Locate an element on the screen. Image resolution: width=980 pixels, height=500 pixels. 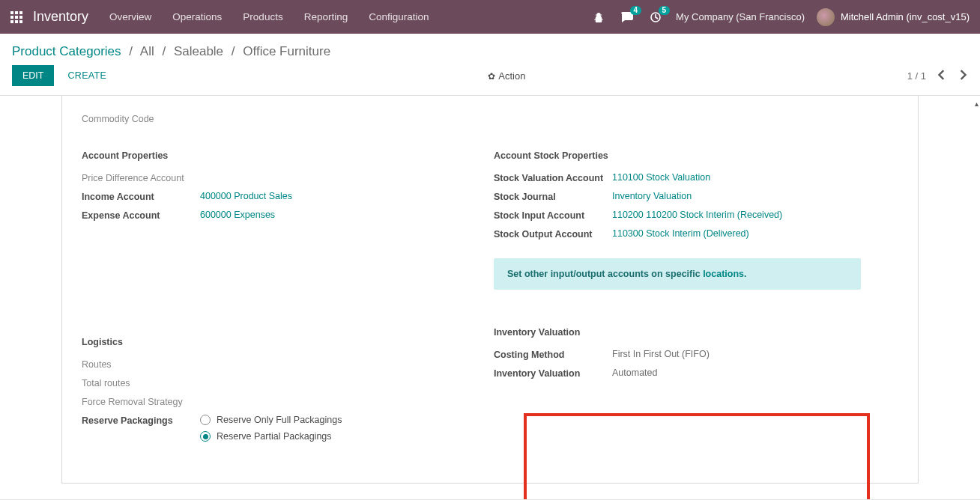
inventory-valuation-field-label: Inventory Valuation is located at coordinates (553, 373).